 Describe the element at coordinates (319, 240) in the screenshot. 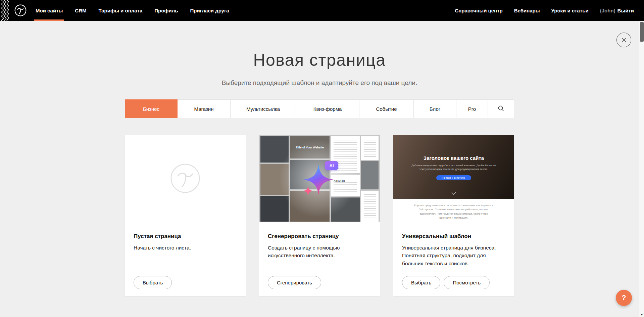

I see `card-body: Сгенерировать страницу Создать страницу …` at that location.